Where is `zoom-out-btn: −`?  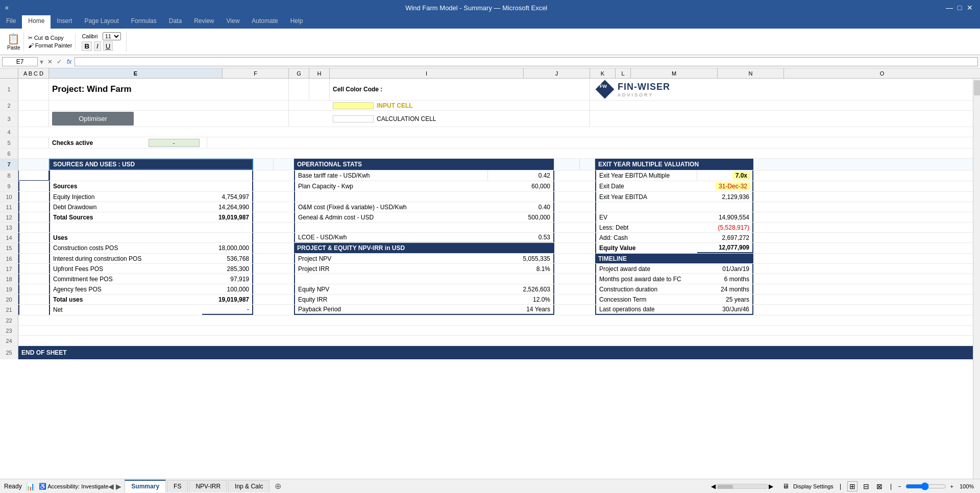
zoom-out-btn: − is located at coordinates (899, 486).